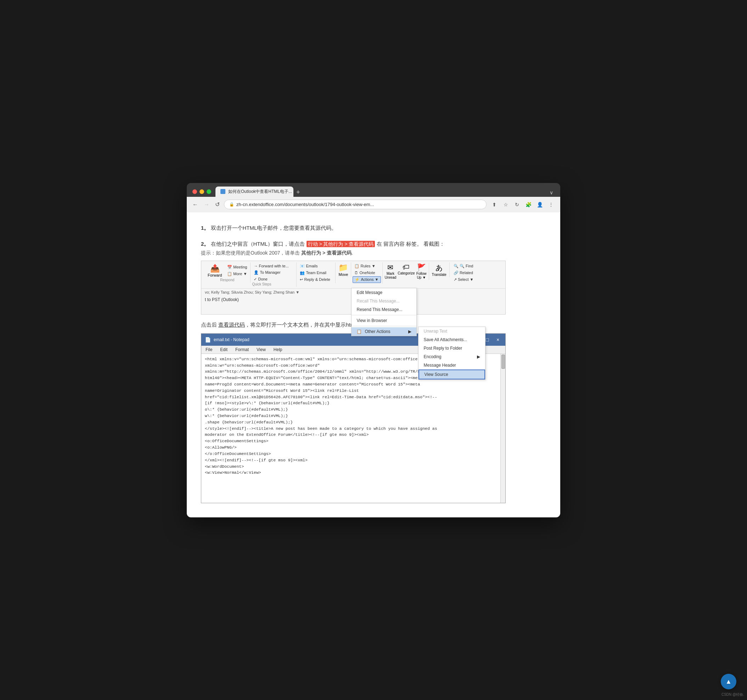  Describe the element at coordinates (353, 384) in the screenshot. I see `code-line-5: name=ProgId content=Word.Document><meta …` at that location.